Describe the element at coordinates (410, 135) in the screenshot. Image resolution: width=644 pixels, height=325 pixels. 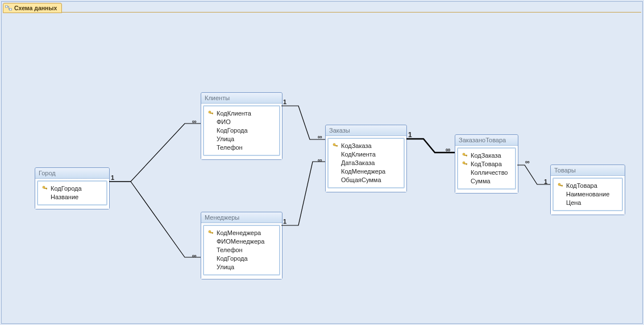
I see `card-zakazy-one: 1` at that location.